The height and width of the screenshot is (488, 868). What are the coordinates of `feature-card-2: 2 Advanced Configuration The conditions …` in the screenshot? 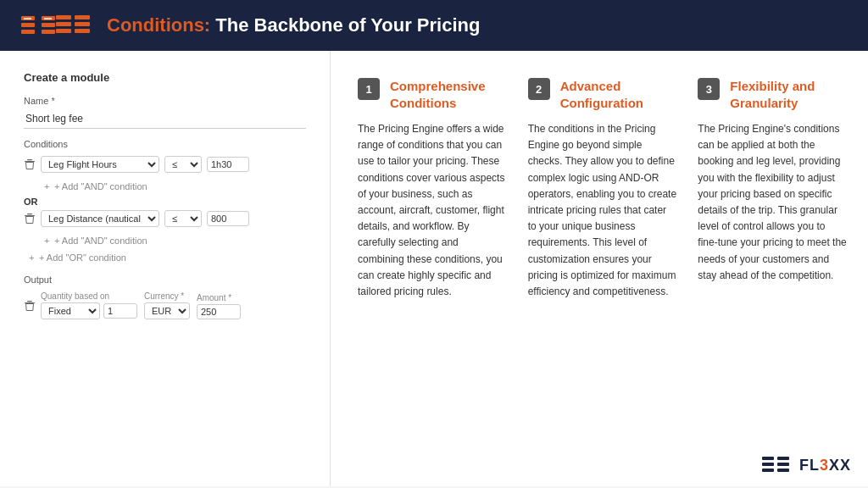 It's located at (604, 272).